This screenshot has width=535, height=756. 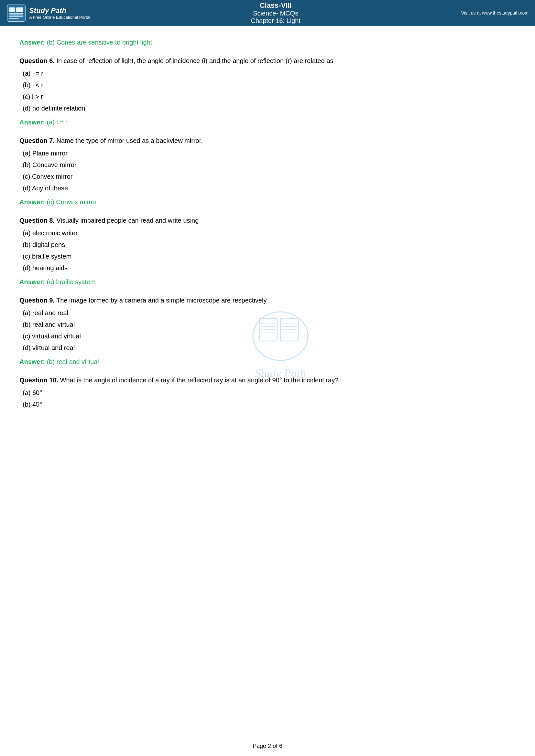 I want to click on answer-9-label: Answer:, so click(x=32, y=362).